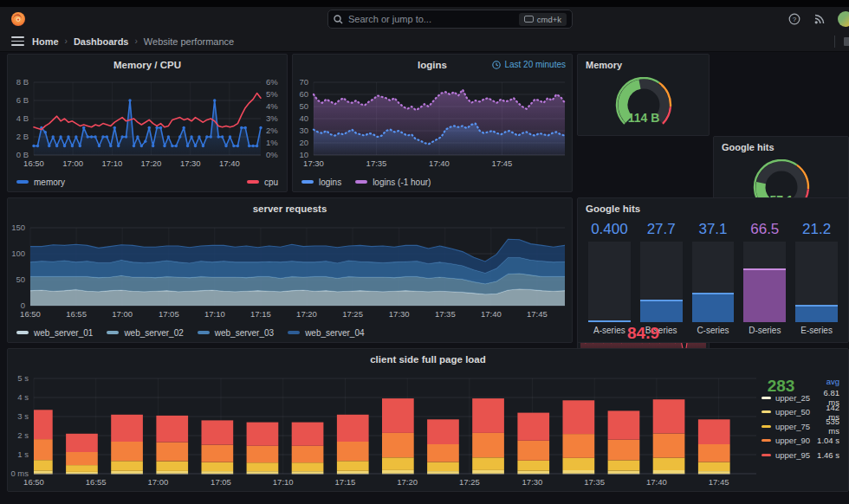 Image resolution: width=849 pixels, height=504 pixels. Describe the element at coordinates (169, 313) in the screenshot. I see `svg-text: 17:05` at that location.